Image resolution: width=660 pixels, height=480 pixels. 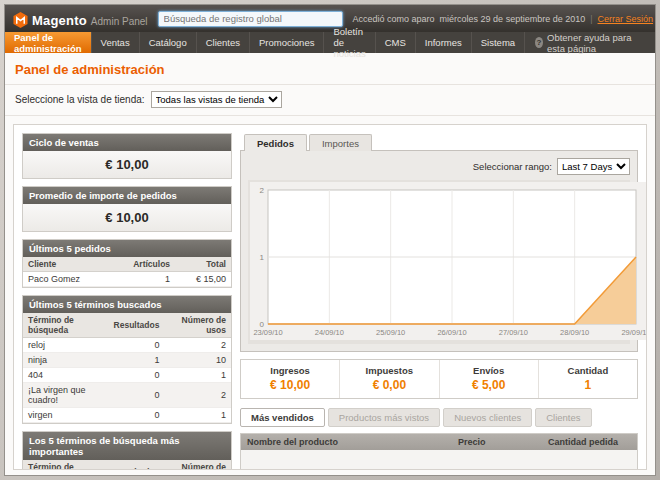 I want to click on box-title: Últimos 5 términos buscados, so click(x=127, y=304).